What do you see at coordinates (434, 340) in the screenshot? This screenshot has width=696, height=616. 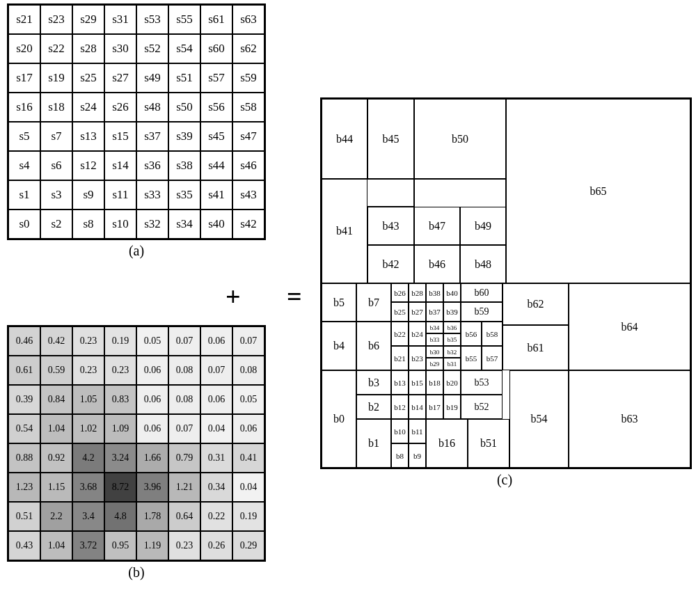 I see `cell-b33: b33` at bounding box center [434, 340].